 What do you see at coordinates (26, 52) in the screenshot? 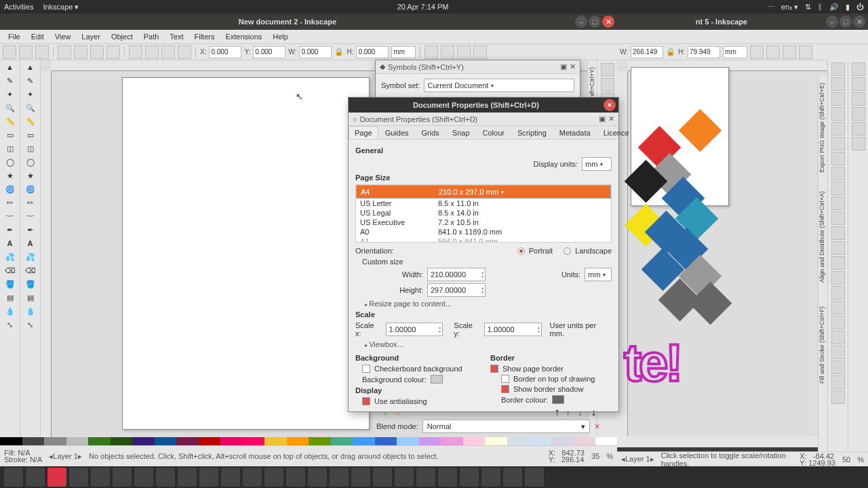
I see `select-all-layers-icon` at bounding box center [26, 52].